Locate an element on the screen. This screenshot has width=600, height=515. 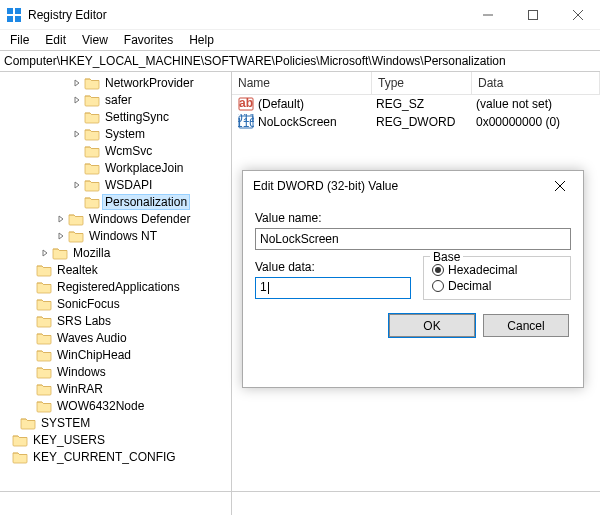
tree-item: SonicFocus is located at coordinates (116, 304).